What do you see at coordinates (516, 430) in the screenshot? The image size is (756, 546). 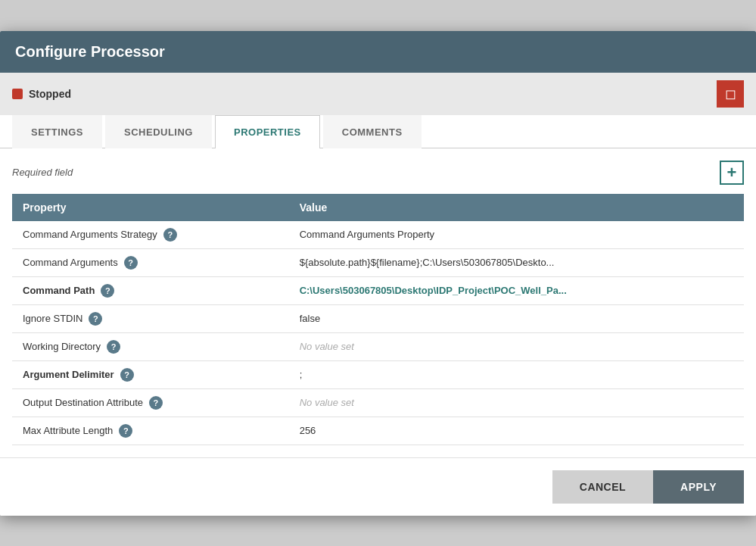 I see `value-cell: 256` at bounding box center [516, 430].